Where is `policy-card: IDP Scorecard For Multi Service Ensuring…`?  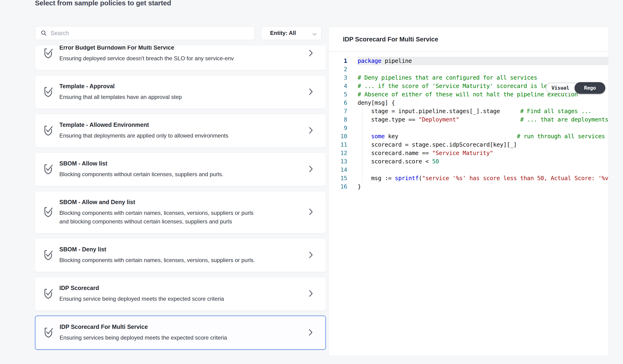 policy-card: IDP Scorecard For Multi Service Ensuring… is located at coordinates (180, 333).